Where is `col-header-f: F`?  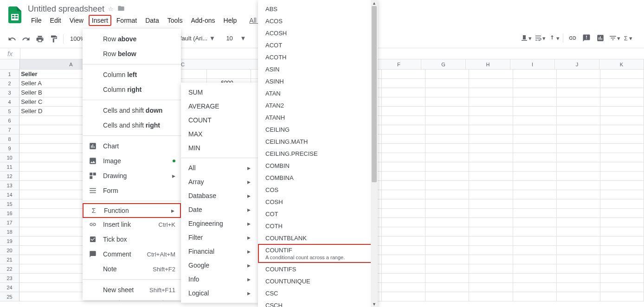
col-header-f: F is located at coordinates (399, 64).